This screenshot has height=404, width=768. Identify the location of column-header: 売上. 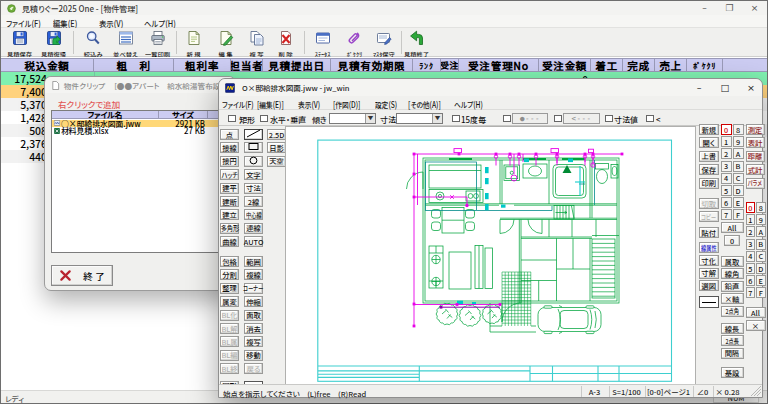
(671, 65).